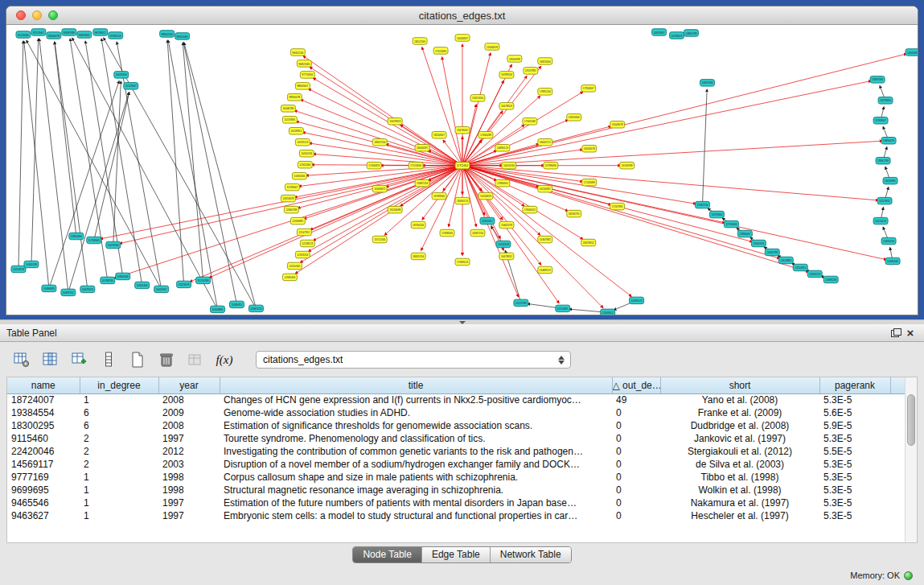  What do you see at coordinates (439, 135) in the screenshot?
I see `graph-node: 18234567` at bounding box center [439, 135].